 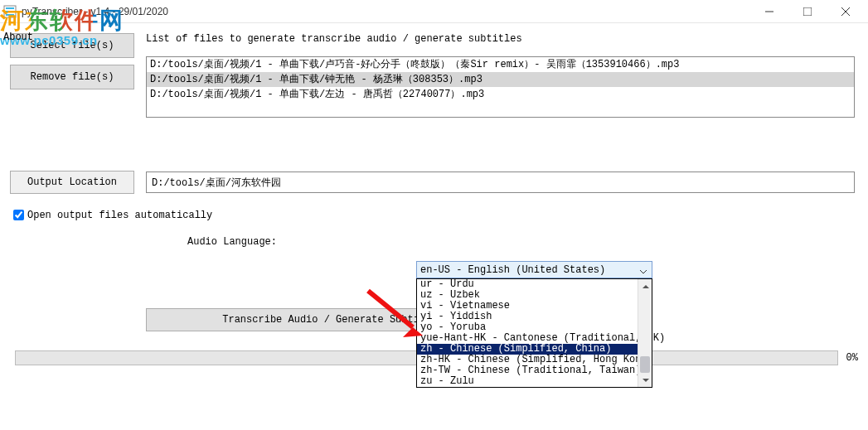 I want to click on scroll-down-icon, so click(x=645, y=379).